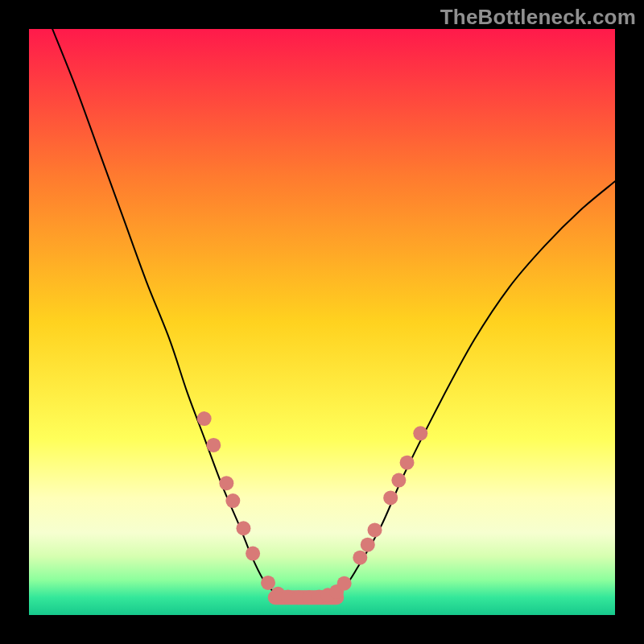 The width and height of the screenshot is (644, 644). I want to click on watermark-text: TheBottleneck.com, so click(538, 18).